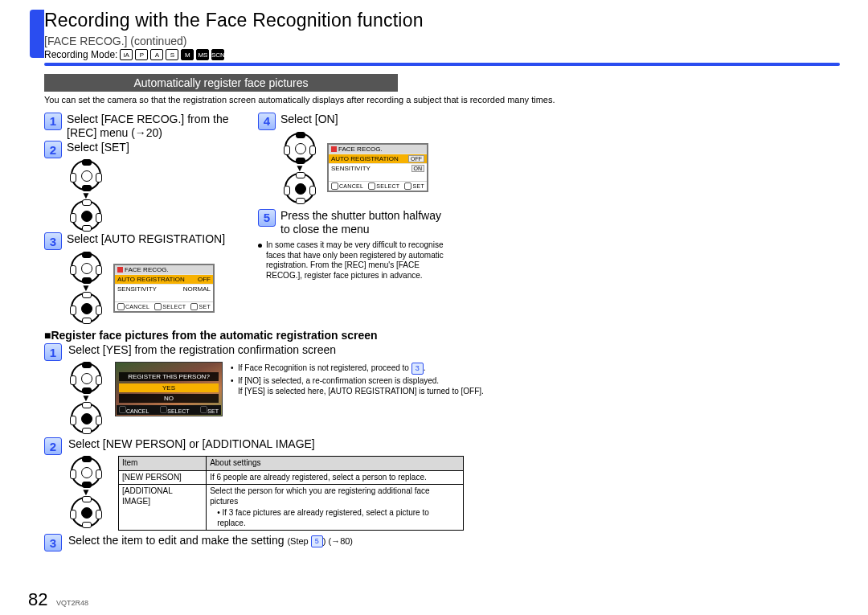 This screenshot has width=868, height=615. I want to click on mode-icon: SCN, so click(218, 55).